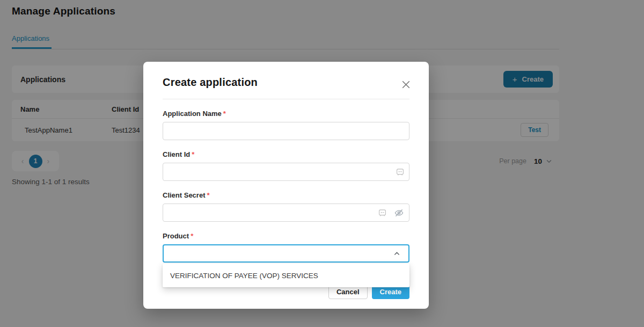 The image size is (644, 327). Describe the element at coordinates (286, 83) in the screenshot. I see `modal-header: Create application` at that location.